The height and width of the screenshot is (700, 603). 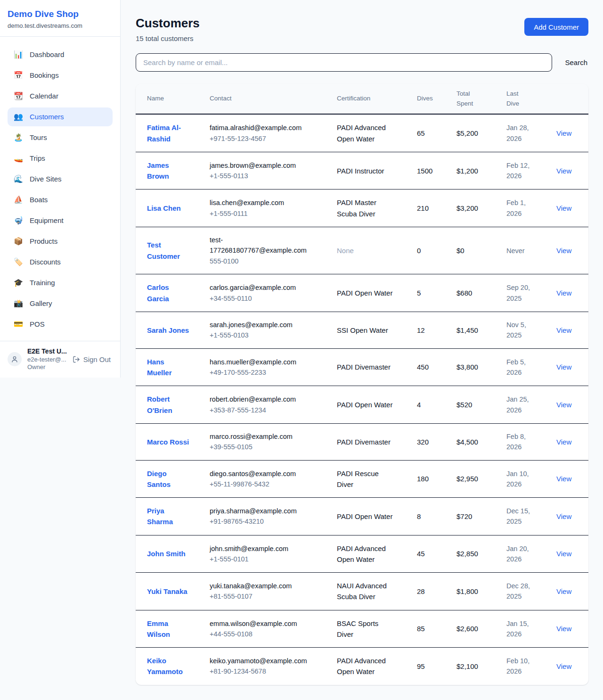 I want to click on sidebar-item-products: 📦Products, so click(x=60, y=241).